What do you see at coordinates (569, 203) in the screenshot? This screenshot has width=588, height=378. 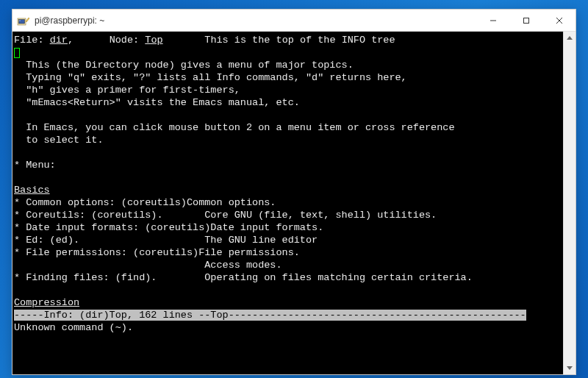 I see `scrollbar` at bounding box center [569, 203].